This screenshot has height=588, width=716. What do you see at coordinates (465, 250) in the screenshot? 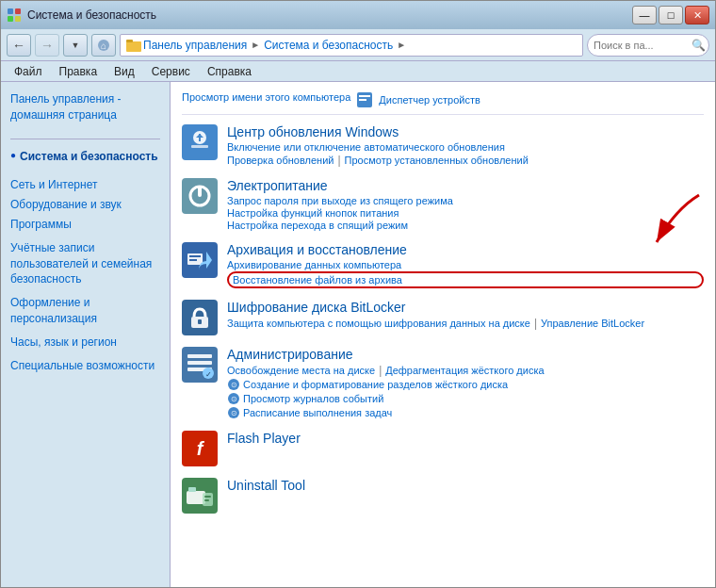
I see `backup-title: Архивация и восстановление` at bounding box center [465, 250].